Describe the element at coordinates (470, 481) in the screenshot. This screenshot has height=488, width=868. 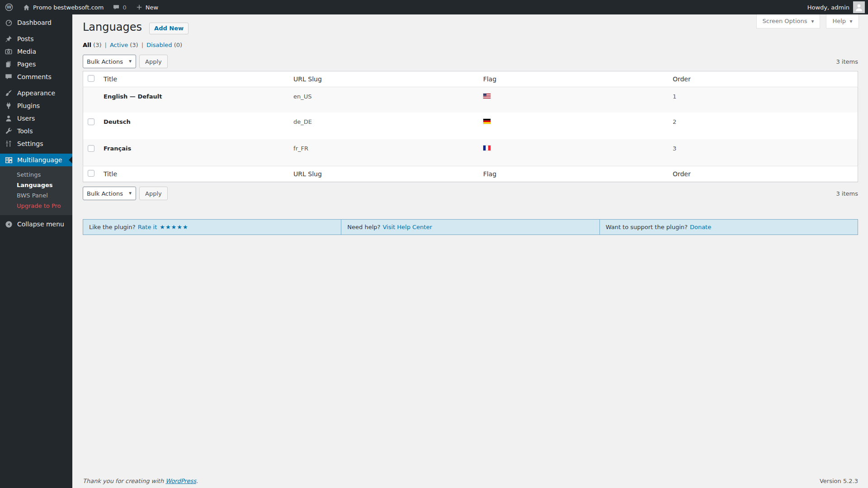
I see `admin-footer: Thank you for creating with WordPress. V…` at that location.